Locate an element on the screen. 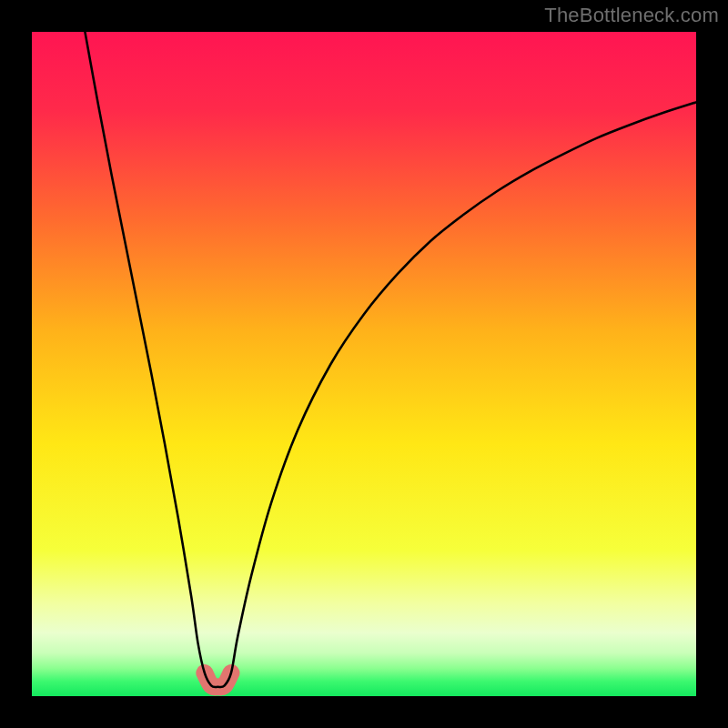 The width and height of the screenshot is (728, 728). watermark-text: TheBottleneck.com is located at coordinates (632, 15).